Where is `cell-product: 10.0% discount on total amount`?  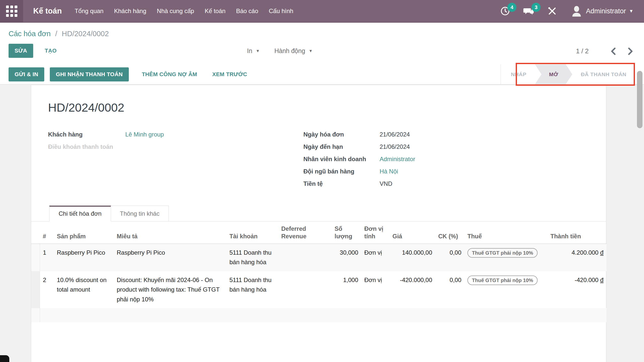 cell-product: 10.0% discount on total amount is located at coordinates (84, 290).